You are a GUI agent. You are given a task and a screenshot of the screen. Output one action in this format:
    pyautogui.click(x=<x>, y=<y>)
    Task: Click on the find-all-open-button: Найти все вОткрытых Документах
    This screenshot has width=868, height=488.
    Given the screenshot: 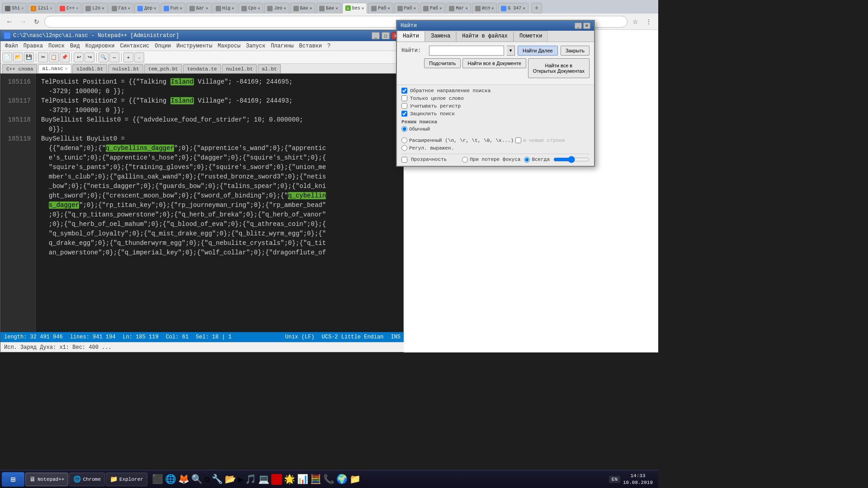 What is the action you would take?
    pyautogui.click(x=559, y=68)
    